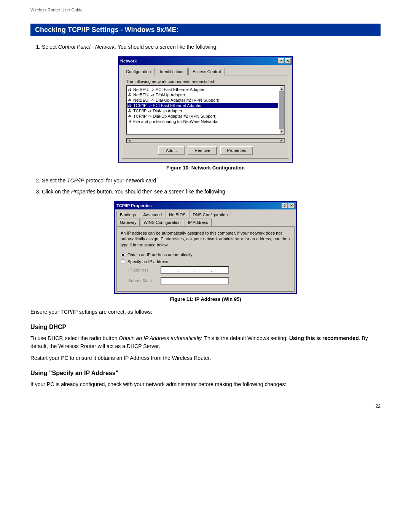  I want to click on scroll-left: ◄, so click(129, 141).